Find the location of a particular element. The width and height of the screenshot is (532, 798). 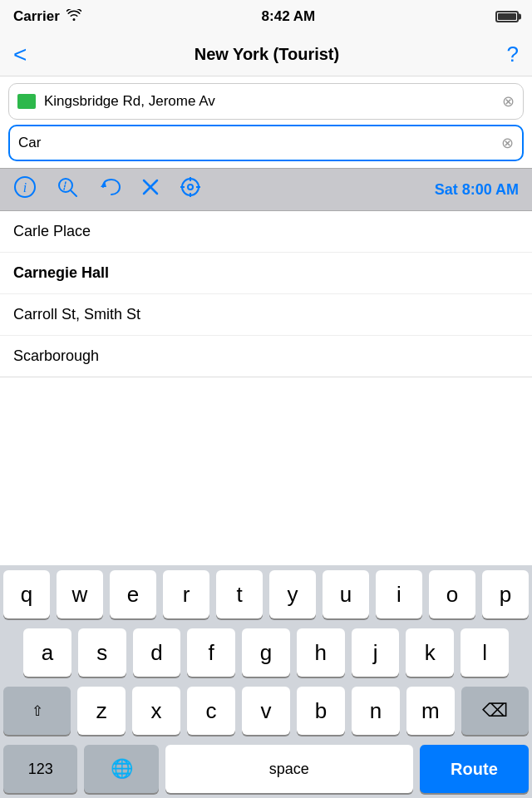

suggestion-item: Carnegie Hall is located at coordinates (266, 273).